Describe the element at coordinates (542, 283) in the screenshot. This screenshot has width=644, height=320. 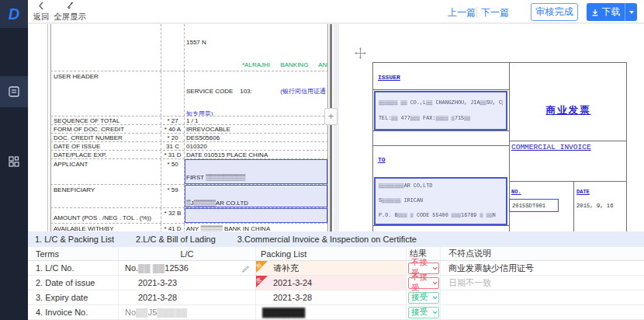
I see `discrepancy-note: 日期不一致` at that location.